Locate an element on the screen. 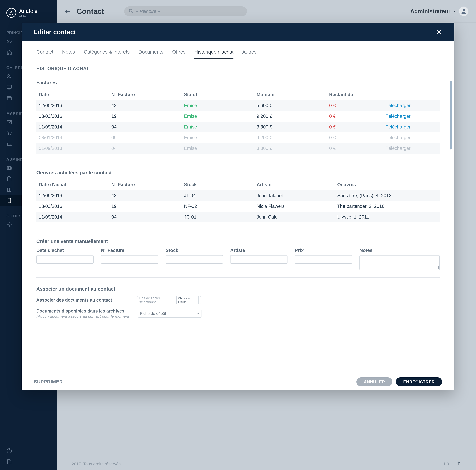 The height and width of the screenshot is (470, 476). table-row: 11/09/201404JC-01John CaleUlysse, 1, 201… is located at coordinates (238, 217).